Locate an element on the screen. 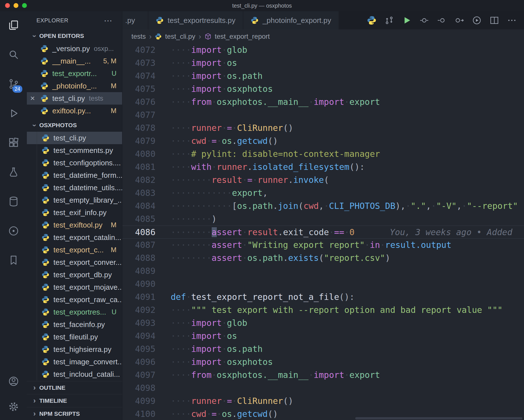 The height and width of the screenshot is (420, 524). open-editor-item: exiftool.py...M is located at coordinates (75, 111).